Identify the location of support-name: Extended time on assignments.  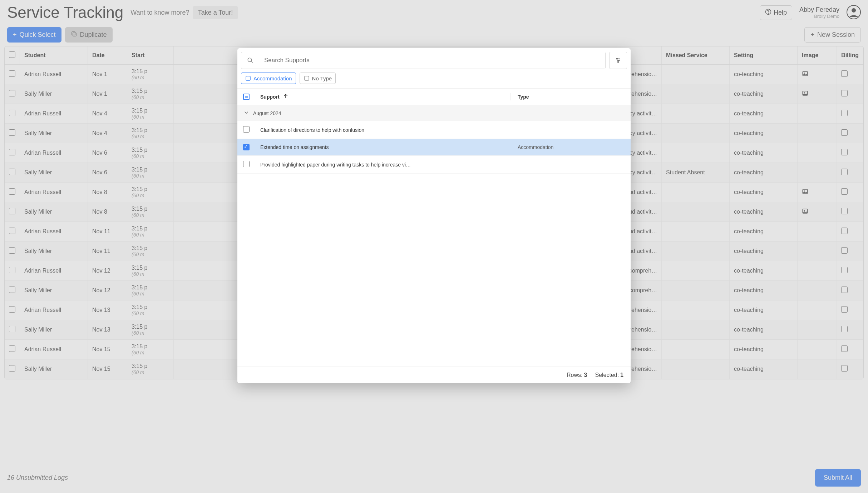
(385, 147).